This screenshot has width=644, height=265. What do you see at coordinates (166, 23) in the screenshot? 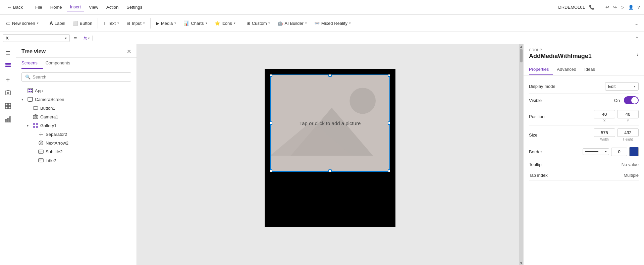
I see `media-button: ▶ Media ▾` at bounding box center [166, 23].